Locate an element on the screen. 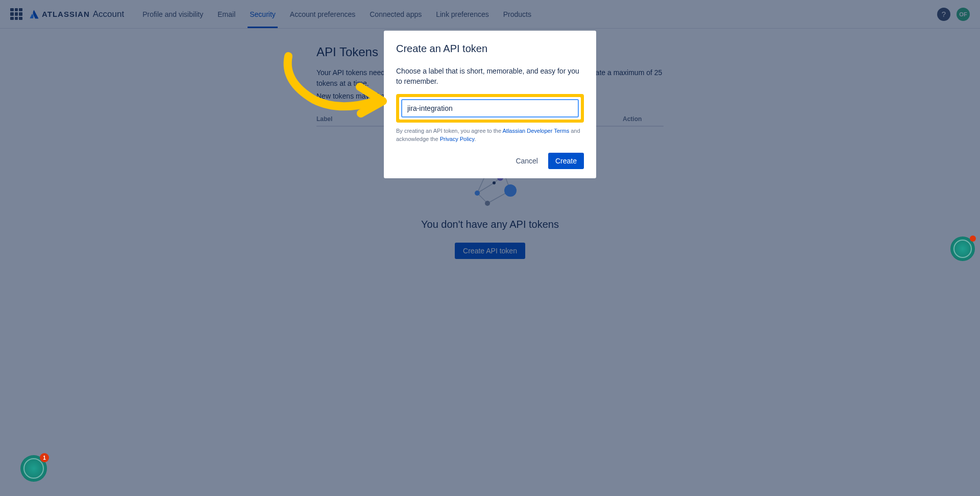 The height and width of the screenshot is (496, 980). create-token-modal: Create an API token Choose a label that … is located at coordinates (490, 104).